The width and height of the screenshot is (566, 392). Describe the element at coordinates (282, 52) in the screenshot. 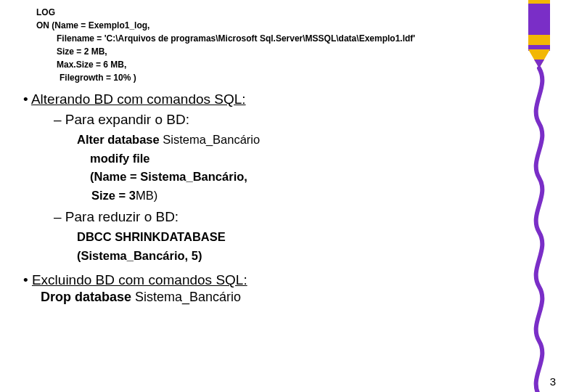

I see `code-line: Size = 2 MB,` at that location.